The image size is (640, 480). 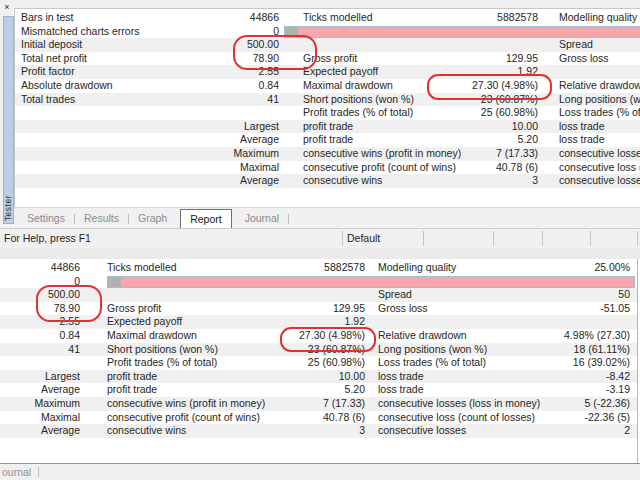 What do you see at coordinates (568, 363) in the screenshot?
I see `report-cell: 16 (39.02%)` at bounding box center [568, 363].